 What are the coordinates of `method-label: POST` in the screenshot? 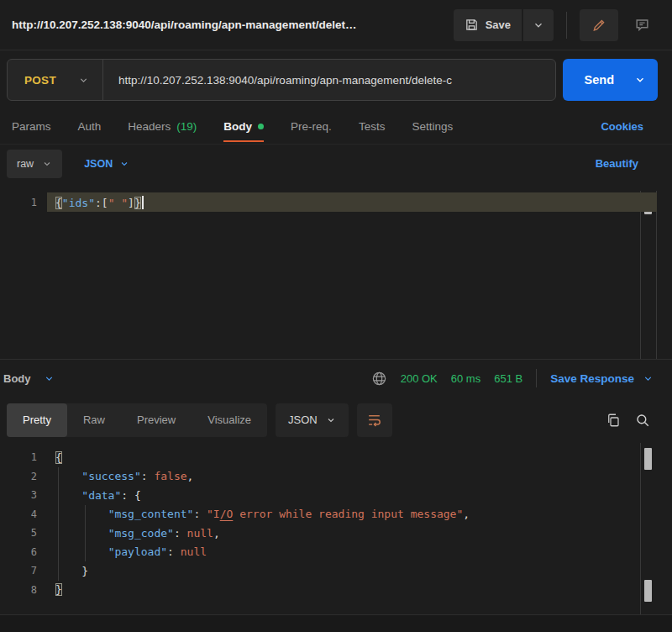 It's located at (40, 81).